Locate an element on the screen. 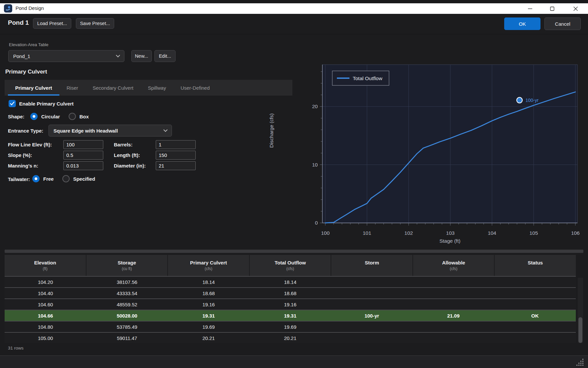  elevation-area-table-label: Elevation-Area Table is located at coordinates (29, 45).